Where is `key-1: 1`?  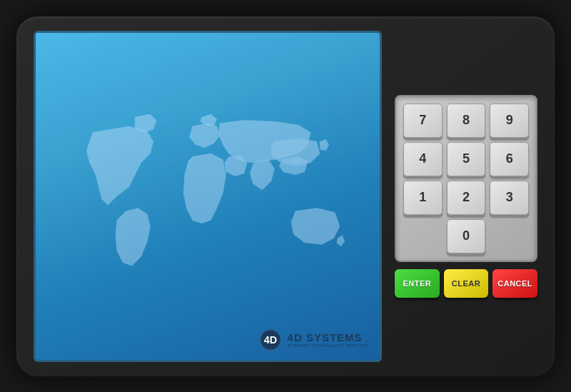 key-1: 1 is located at coordinates (423, 198).